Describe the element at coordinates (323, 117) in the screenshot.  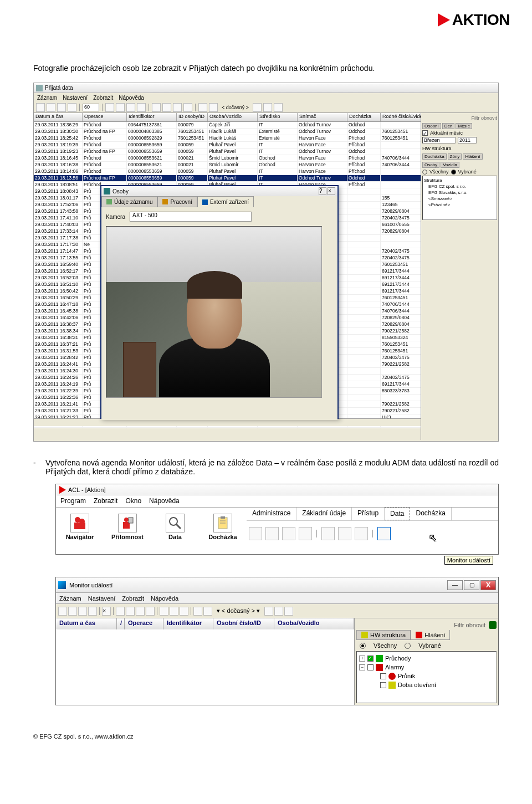
I see `col-snimac: Snímač` at that location.